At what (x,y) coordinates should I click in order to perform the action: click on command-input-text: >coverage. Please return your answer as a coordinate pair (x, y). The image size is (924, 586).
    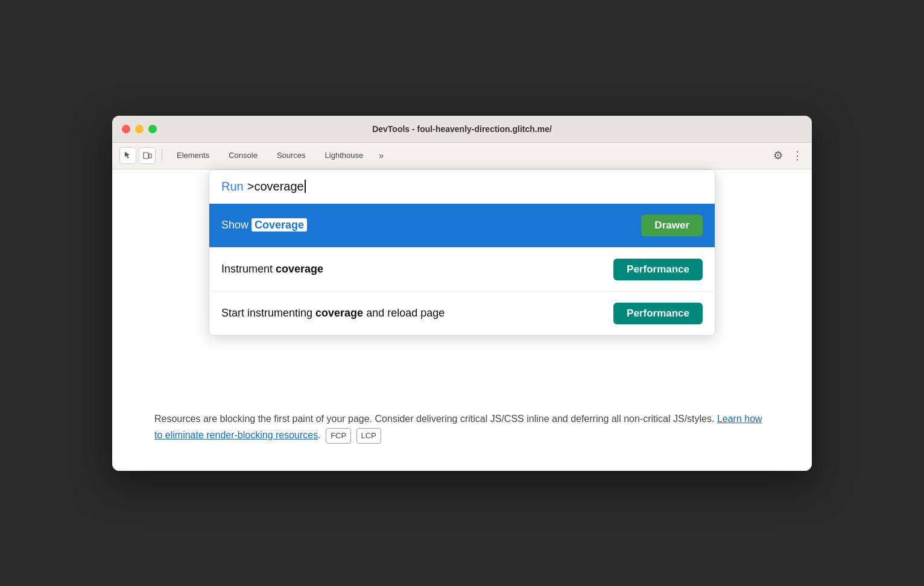
    Looking at the image, I should click on (276, 187).